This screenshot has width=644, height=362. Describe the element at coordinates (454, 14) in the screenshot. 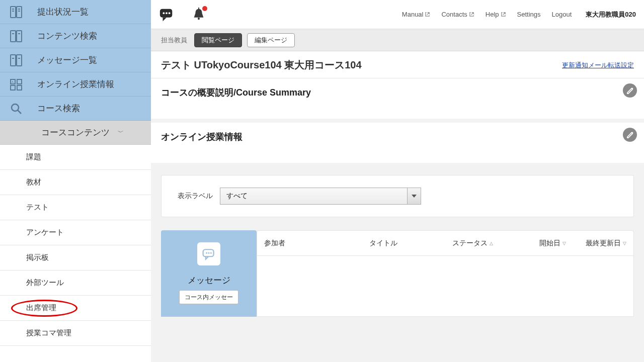

I see `topbar-link-label: Contacts` at that location.